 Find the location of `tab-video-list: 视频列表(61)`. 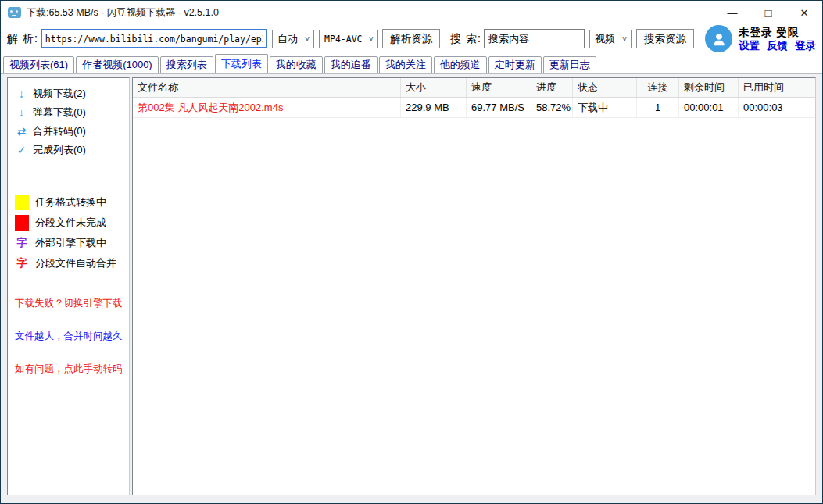

tab-video-list: 视频列表(61) is located at coordinates (39, 65).